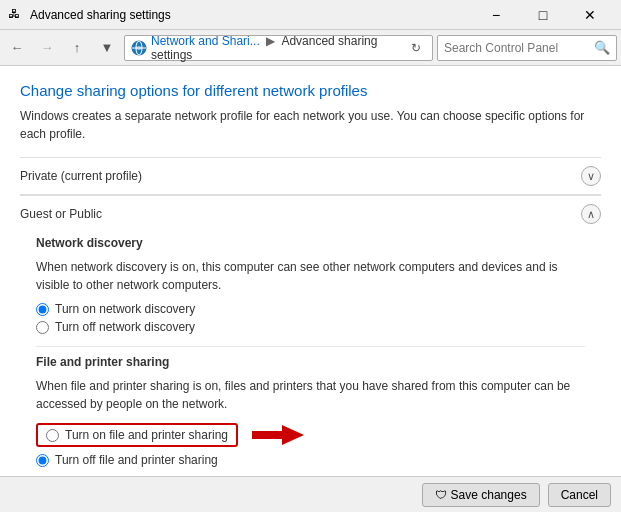 The image size is (621, 512). What do you see at coordinates (441, 495) in the screenshot?
I see `save-icon: 🛡` at bounding box center [441, 495].